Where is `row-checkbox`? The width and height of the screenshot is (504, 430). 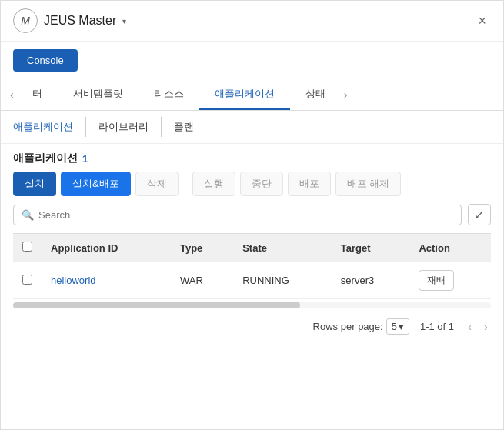 row-checkbox is located at coordinates (28, 280).